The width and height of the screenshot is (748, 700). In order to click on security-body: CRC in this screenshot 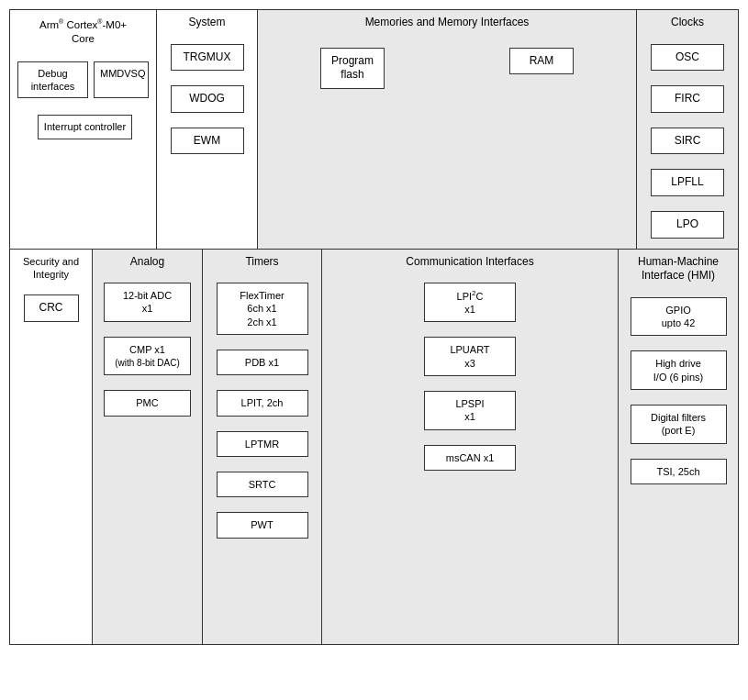, I will do `click(51, 308)`.